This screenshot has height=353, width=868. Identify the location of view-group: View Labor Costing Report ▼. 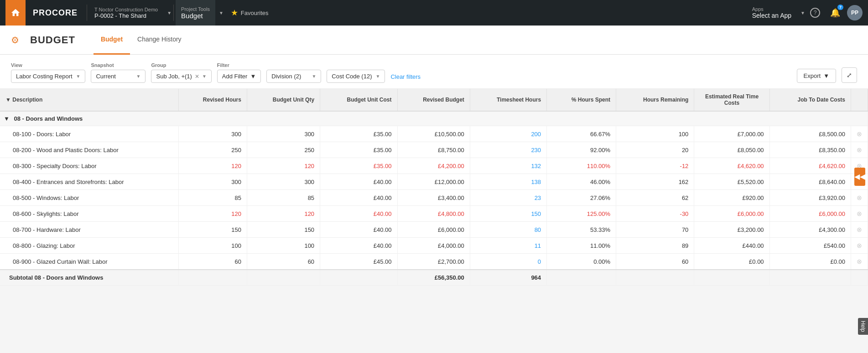
(48, 73).